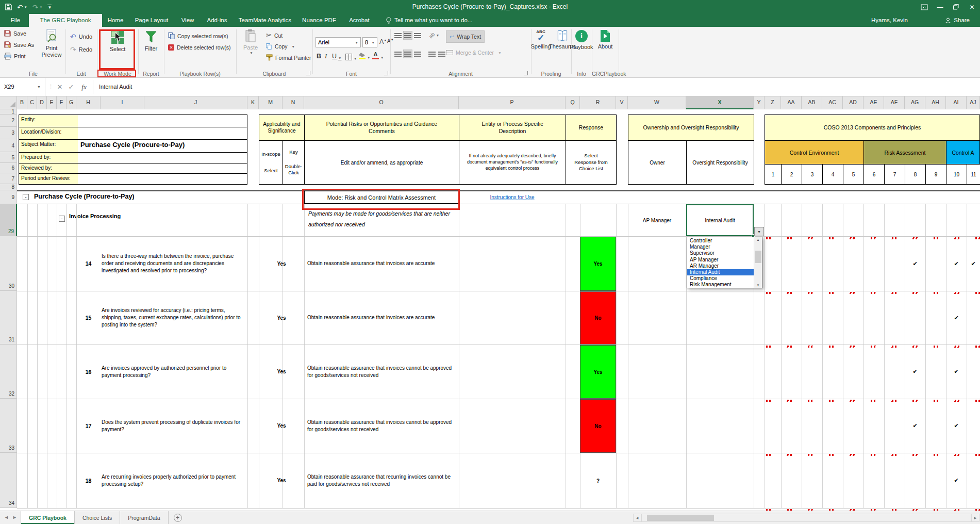 This screenshot has height=524, width=980. Describe the element at coordinates (174, 318) in the screenshot. I see `question-text: Are invoices reviewed for accuracy (i.e.…` at that location.